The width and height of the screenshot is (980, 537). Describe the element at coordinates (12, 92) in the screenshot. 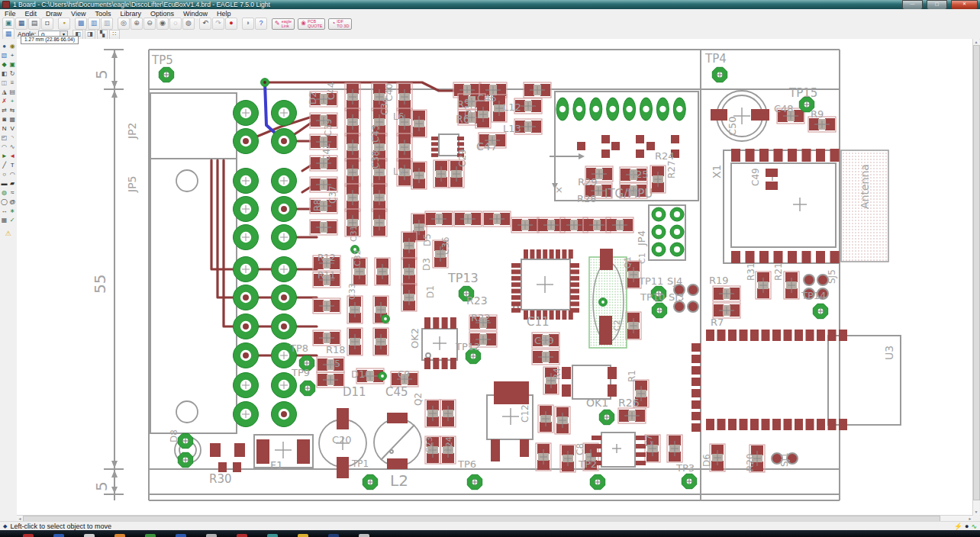

I see `paste-tool: ▤` at that location.